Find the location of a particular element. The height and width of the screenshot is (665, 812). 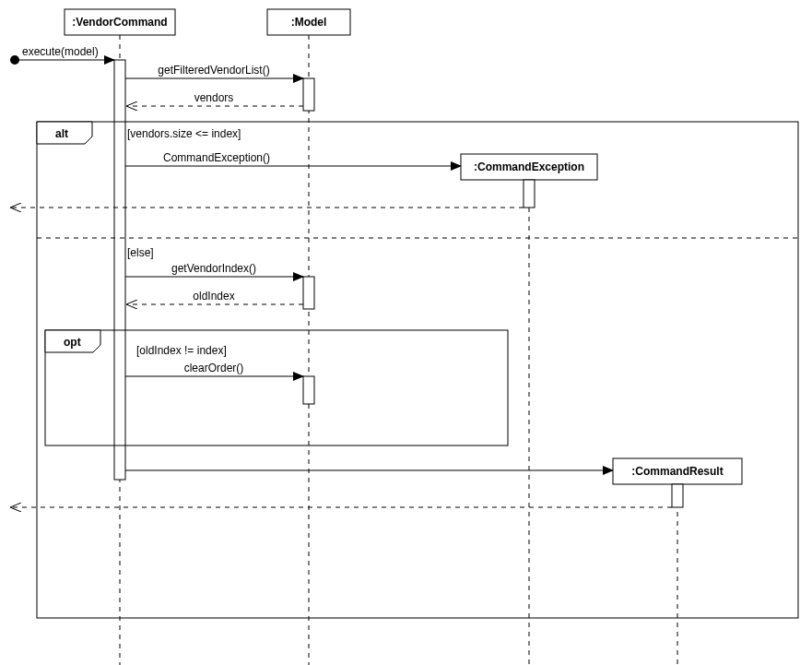

message-clear-order-label: clearOrder() is located at coordinates (214, 368).